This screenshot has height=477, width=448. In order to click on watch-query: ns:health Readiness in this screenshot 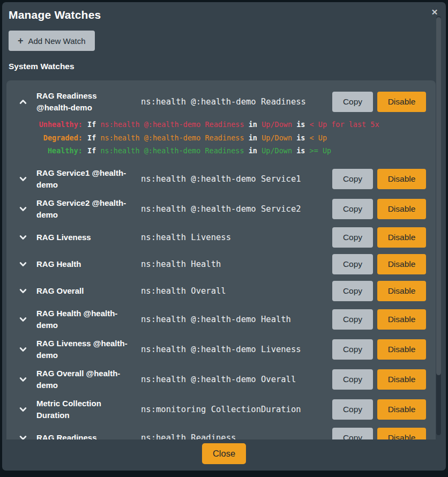, I will do `click(235, 436)`.